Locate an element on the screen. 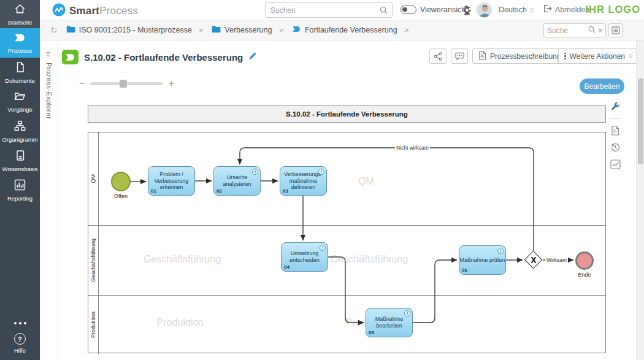 This screenshot has height=360, width=644. task-03: Verbesserungs- maßnahme definieren 03 i is located at coordinates (303, 181).